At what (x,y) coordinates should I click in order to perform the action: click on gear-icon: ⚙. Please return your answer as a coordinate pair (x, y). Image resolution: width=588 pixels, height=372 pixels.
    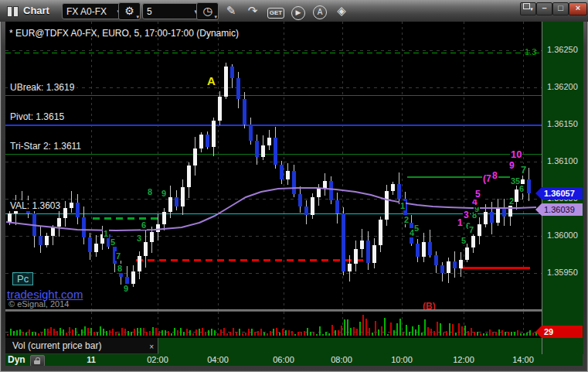
    Looking at the image, I should click on (130, 11).